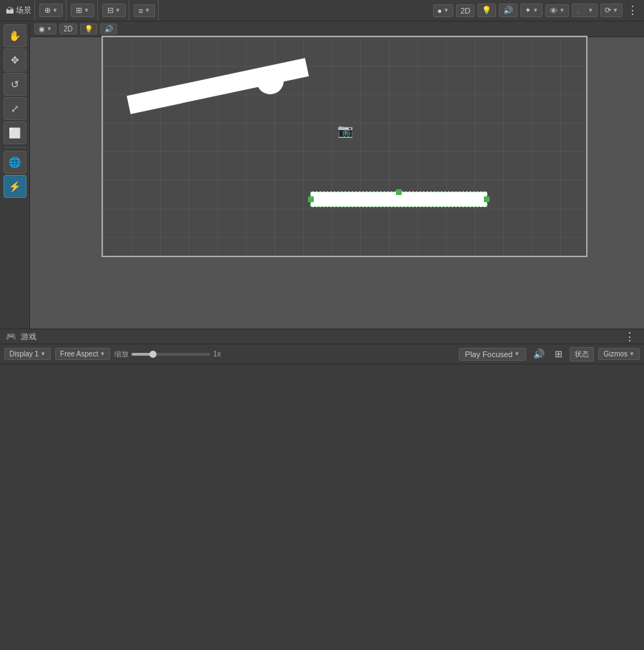 This screenshot has height=650, width=644. What do you see at coordinates (559, 354) in the screenshot?
I see `game-stats-btn: ⊞` at bounding box center [559, 354].